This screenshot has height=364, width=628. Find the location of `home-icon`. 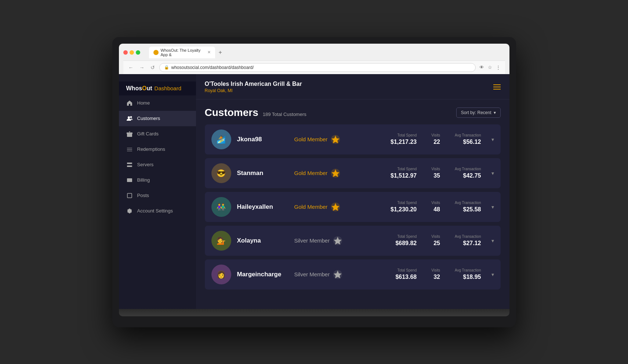

home-icon is located at coordinates (130, 103).